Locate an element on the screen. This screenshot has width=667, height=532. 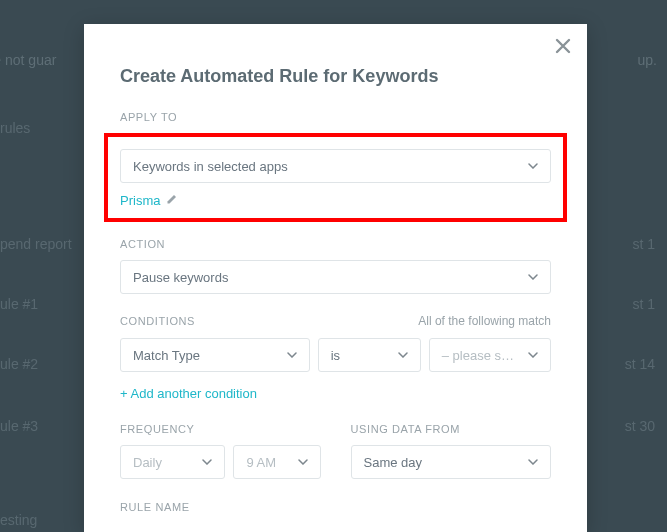
bg-item: pend report is located at coordinates (36, 244).